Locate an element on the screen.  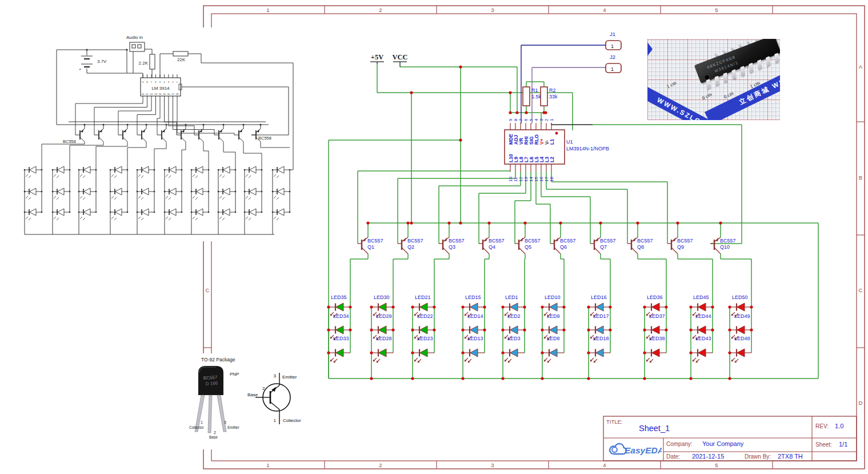
led-led43 is located at coordinates (702, 353).